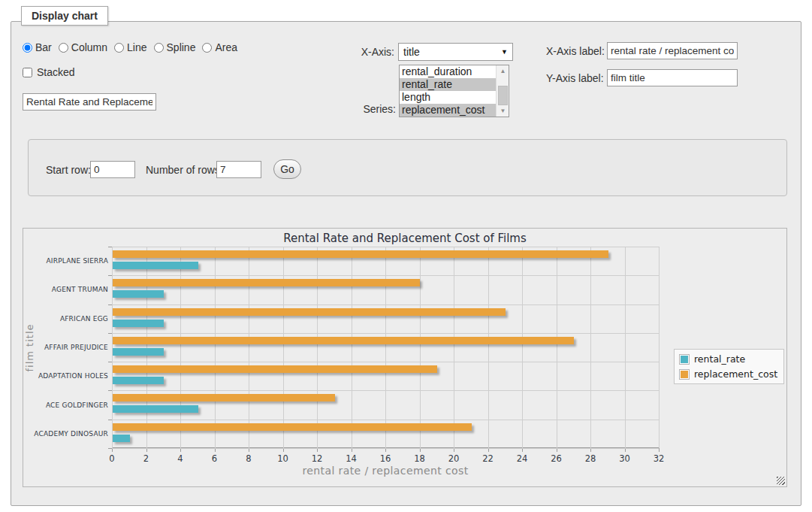 This screenshot has height=512, width=812. I want to click on chart-type-column-radio, so click(63, 48).